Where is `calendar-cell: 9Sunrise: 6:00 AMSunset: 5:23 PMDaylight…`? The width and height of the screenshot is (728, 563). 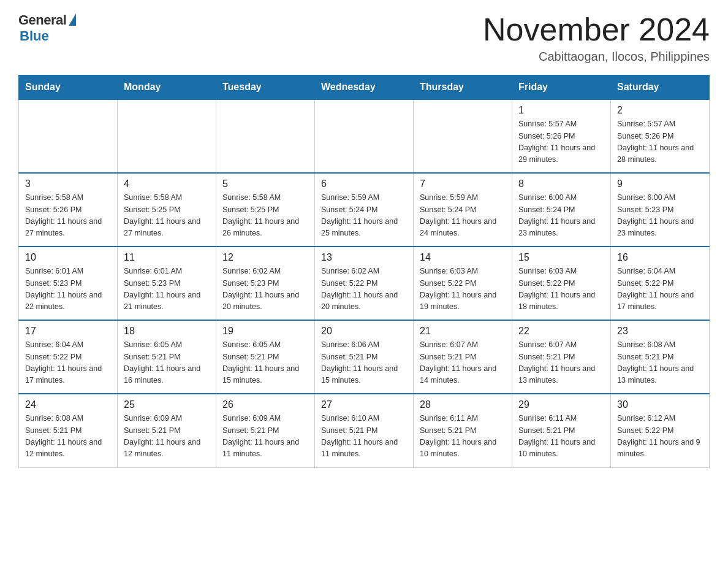 calendar-cell: 9Sunrise: 6:00 AMSunset: 5:23 PMDaylight… is located at coordinates (661, 210).